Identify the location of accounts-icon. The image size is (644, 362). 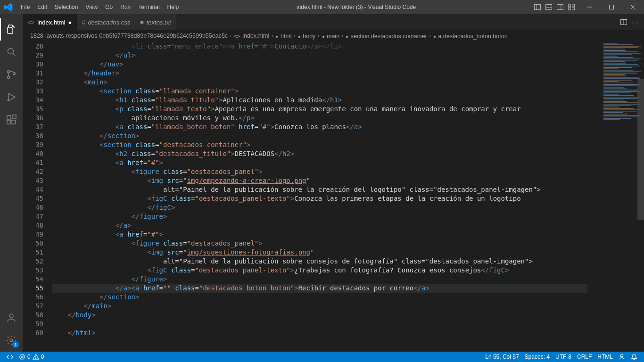
(11, 318).